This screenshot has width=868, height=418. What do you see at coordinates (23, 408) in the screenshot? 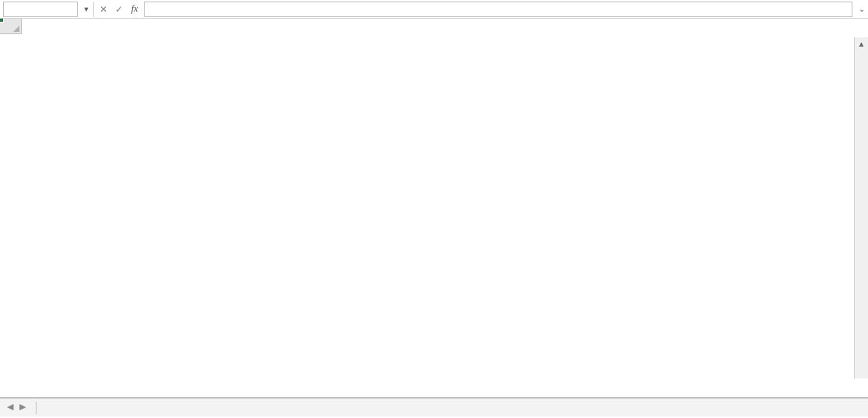
I see `tab-nav-next-icon: ▶` at bounding box center [23, 408].